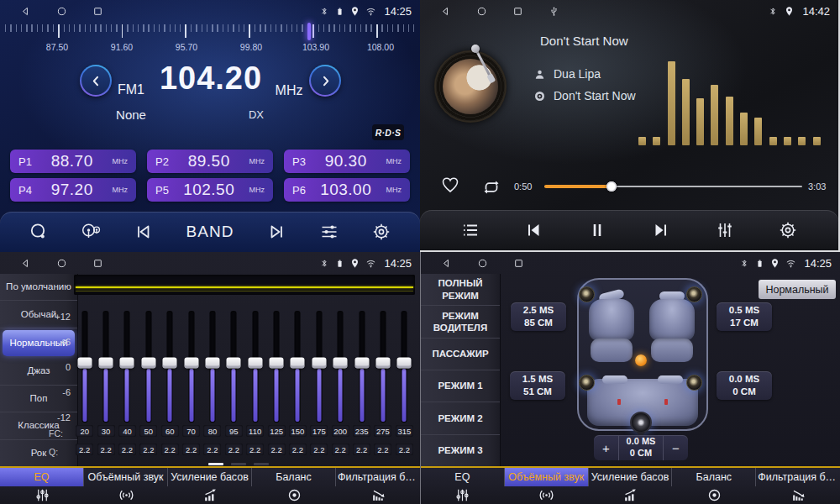 This screenshot has height=504, width=840. What do you see at coordinates (797, 289) in the screenshot?
I see `profile-button: Нормальный` at bounding box center [797, 289].